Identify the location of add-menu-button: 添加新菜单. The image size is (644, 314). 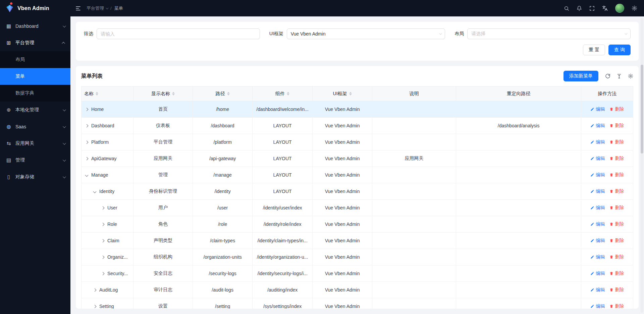
(581, 76).